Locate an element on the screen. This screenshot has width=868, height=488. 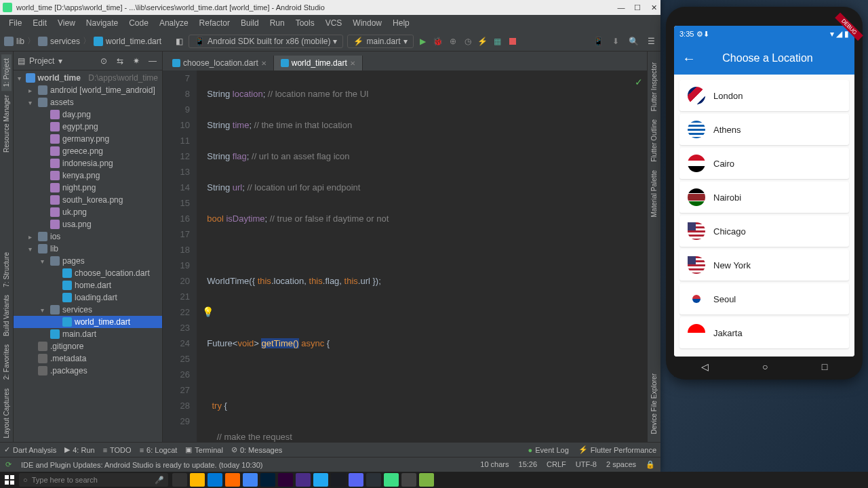
rail-flutter-inspector: Flutter Inspector is located at coordinates (654, 87).